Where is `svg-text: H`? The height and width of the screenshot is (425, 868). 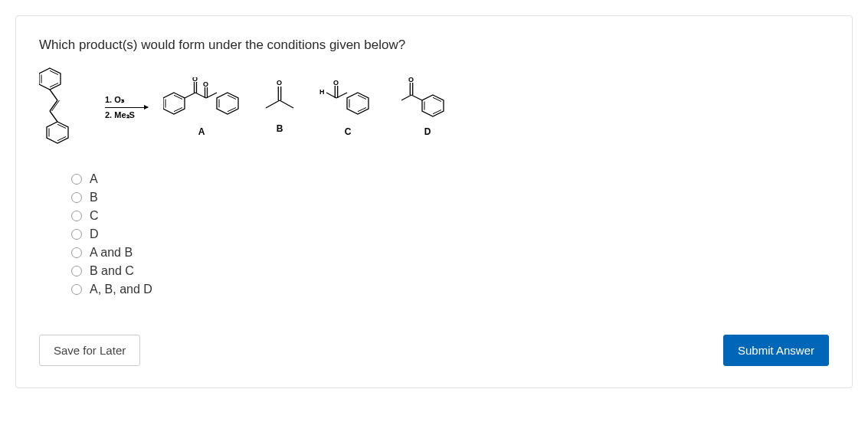
svg-text: H is located at coordinates (322, 92).